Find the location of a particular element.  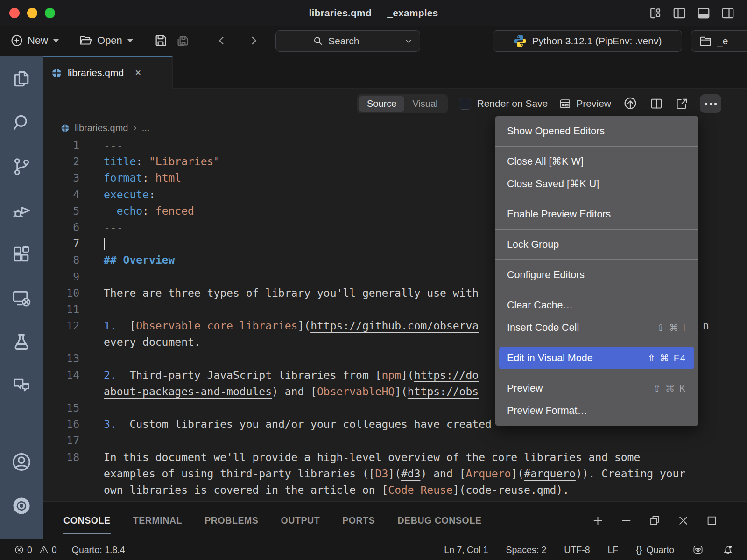

close-tab-icon: × is located at coordinates (138, 73).